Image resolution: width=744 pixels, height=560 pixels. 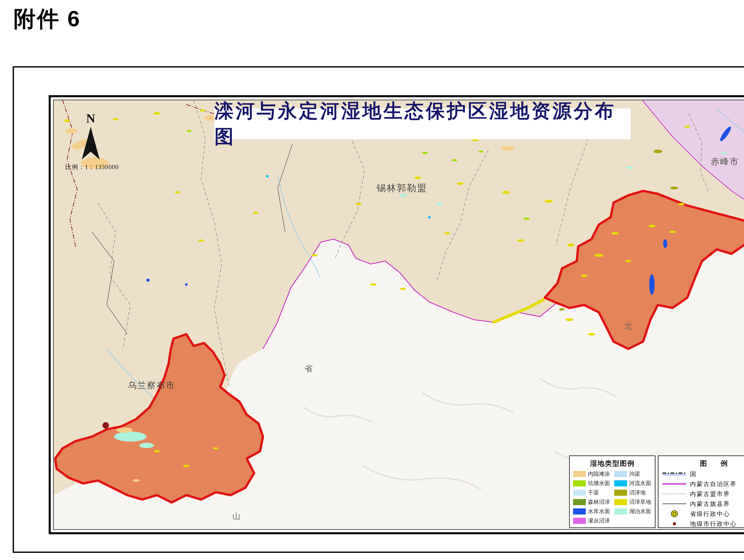 What do you see at coordinates (633, 511) in the screenshot?
I see `legend-item: 湖泊水面` at bounding box center [633, 511].